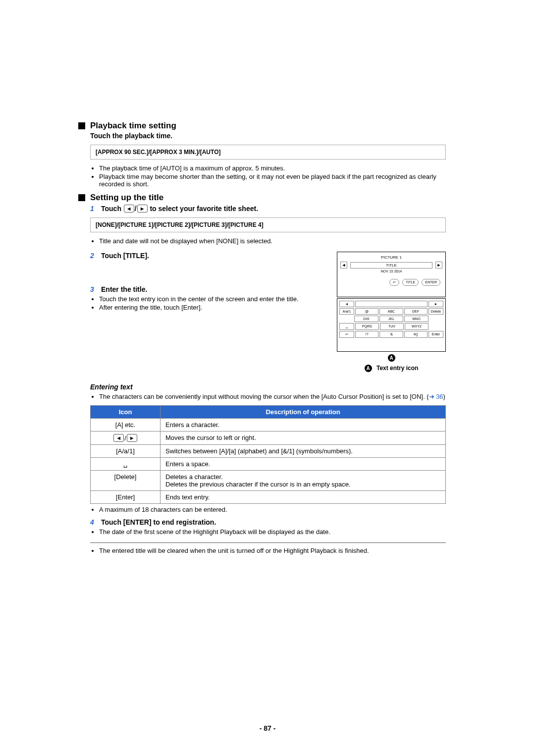  What do you see at coordinates (179, 209) in the screenshot?
I see `step-text: Touch ◄/► to select your favorite title …` at bounding box center [179, 209].